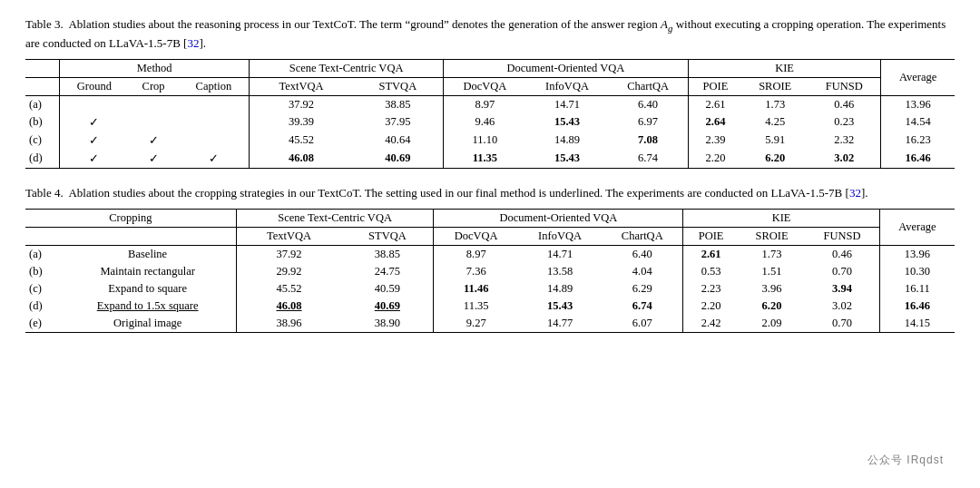  I want to click on table3-row-a: (a) 37.92 38.85 8.97 14.71 6.40 2.61 1.7…, so click(490, 104).